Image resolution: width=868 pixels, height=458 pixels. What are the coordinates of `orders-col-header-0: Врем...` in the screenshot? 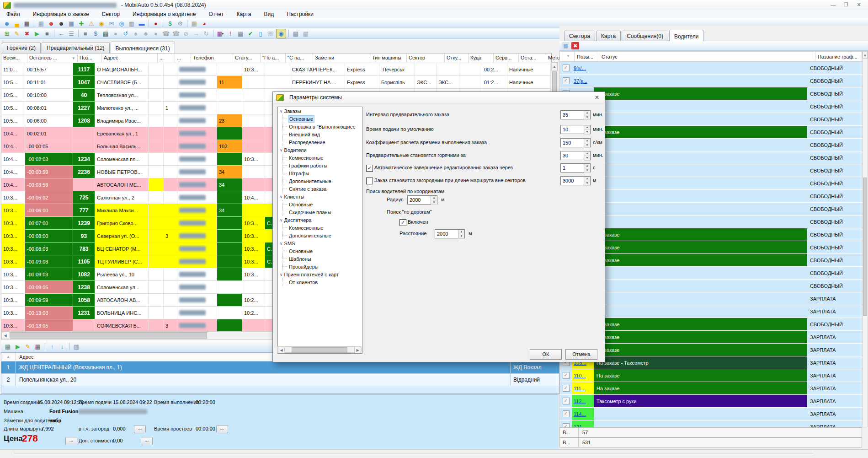 It's located at (15, 58).